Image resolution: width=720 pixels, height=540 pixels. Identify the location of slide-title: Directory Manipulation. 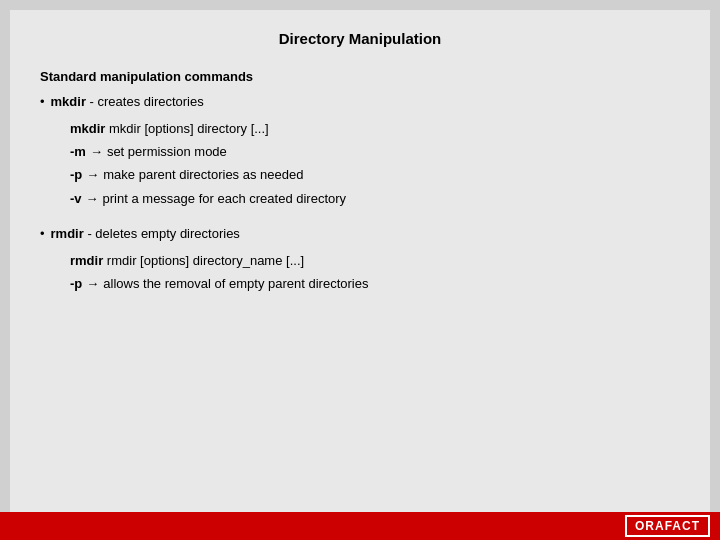
(360, 38).